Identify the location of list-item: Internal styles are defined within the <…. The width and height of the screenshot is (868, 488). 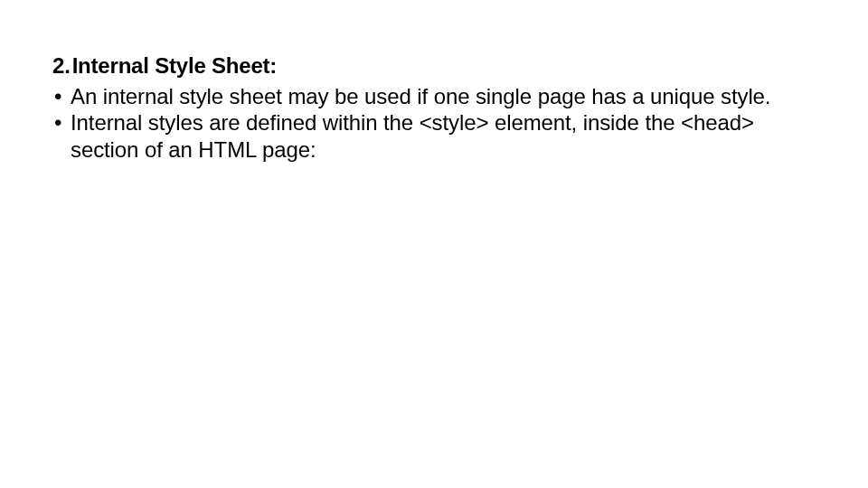
(435, 136).